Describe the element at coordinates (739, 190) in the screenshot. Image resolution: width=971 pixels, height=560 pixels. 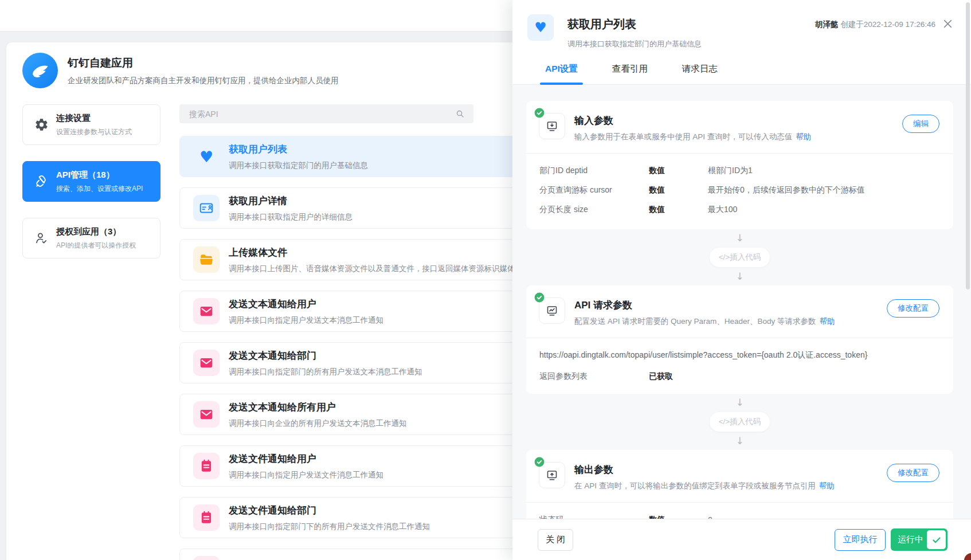
I see `param-row: 分页查询游标 cursor 数值 最开始传0，后续传返回参数中的下个游标值` at that location.